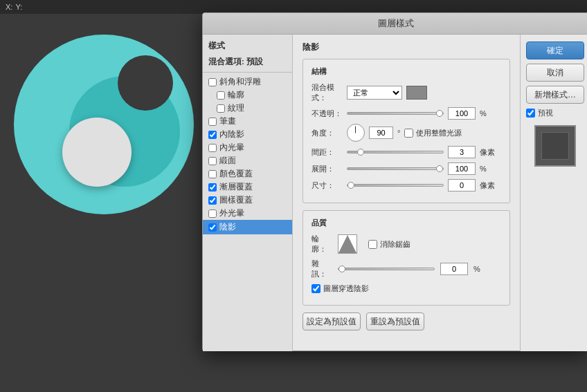  What do you see at coordinates (555, 146) in the screenshot?
I see `preview-inner` at bounding box center [555, 146].